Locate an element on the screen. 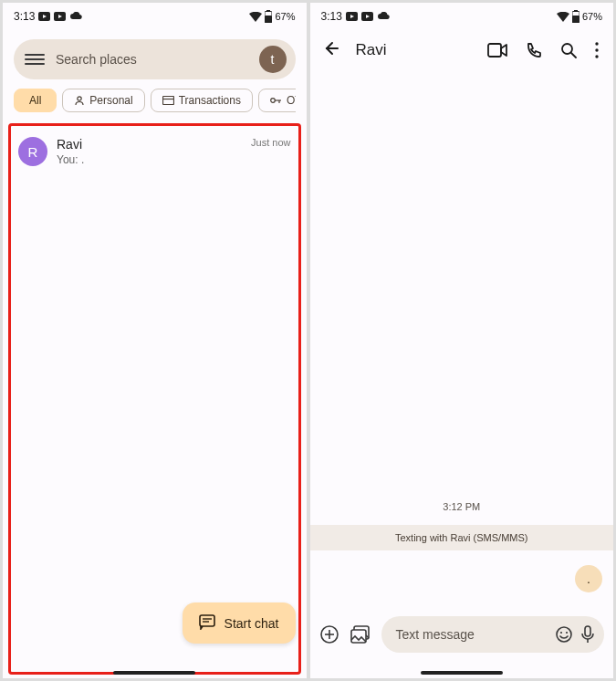  conversation-item: R Ravi You: . Just now is located at coordinates (155, 152).